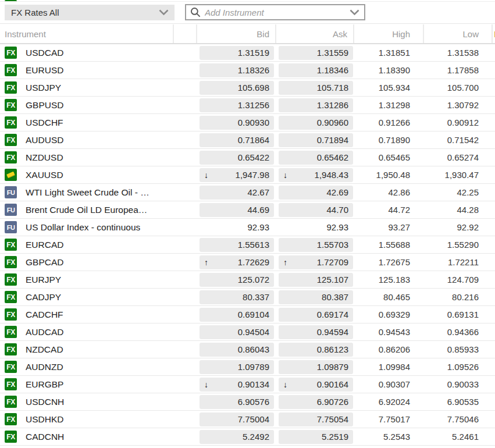  I want to click on bid-quote-button: 80.337, so click(237, 297).